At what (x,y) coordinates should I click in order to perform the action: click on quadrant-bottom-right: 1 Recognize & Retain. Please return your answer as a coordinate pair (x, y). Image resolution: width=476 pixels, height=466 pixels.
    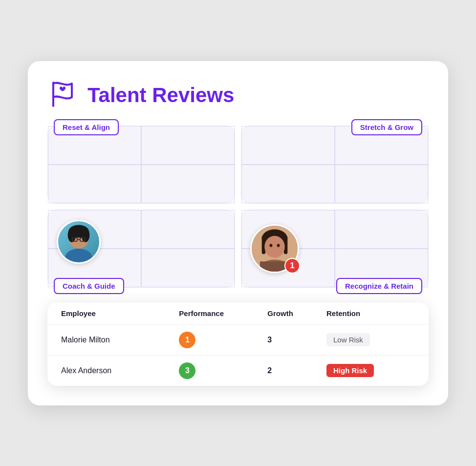
    Looking at the image, I should click on (335, 249).